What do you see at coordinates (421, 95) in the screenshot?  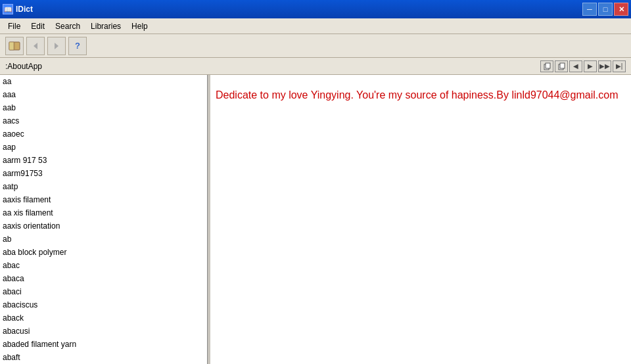 I see `definition-text: Dedicate to my love Yingying. You're my …` at bounding box center [421, 95].